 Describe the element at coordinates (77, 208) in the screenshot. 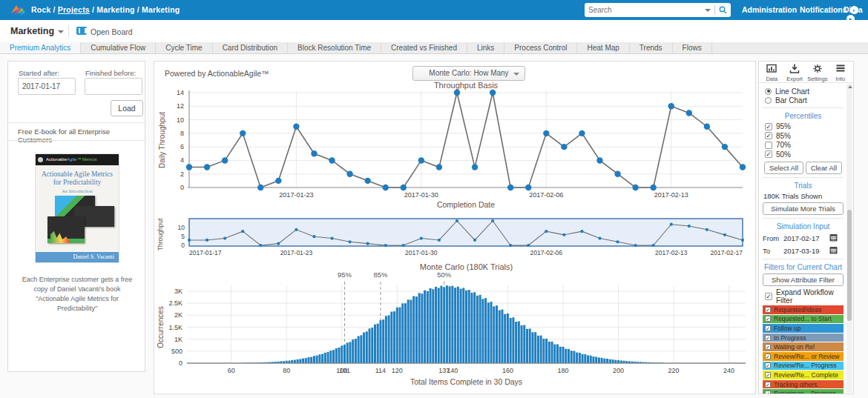

I see `ebook-cover: ActionableAgile™ Metrics Actionable Agil…` at that location.